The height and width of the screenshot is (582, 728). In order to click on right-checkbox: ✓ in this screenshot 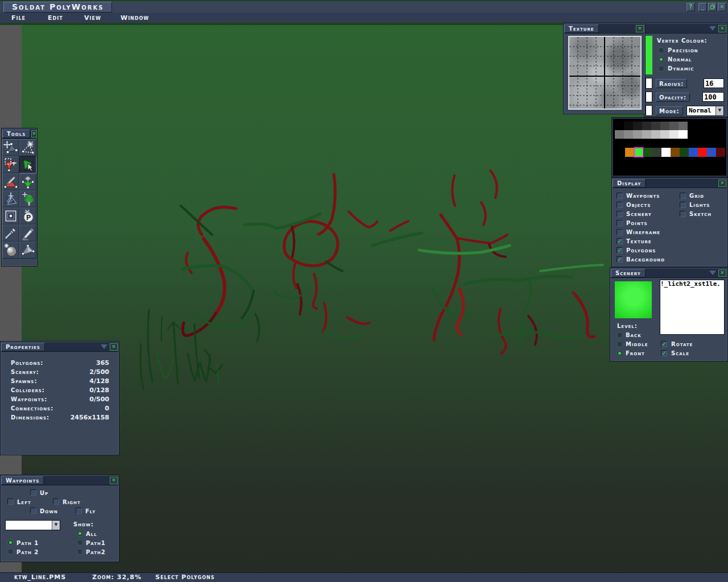, I will do `click(56, 501)`.